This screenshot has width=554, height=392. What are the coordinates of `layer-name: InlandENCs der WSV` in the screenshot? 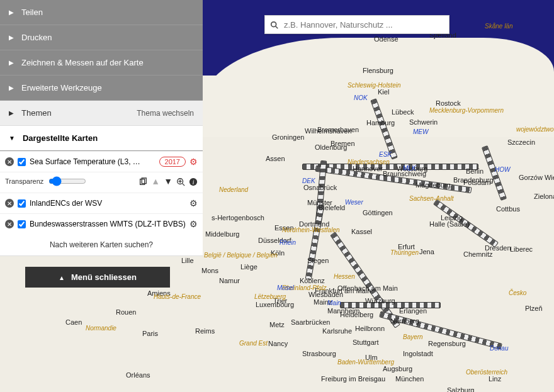 It's located at (108, 203).